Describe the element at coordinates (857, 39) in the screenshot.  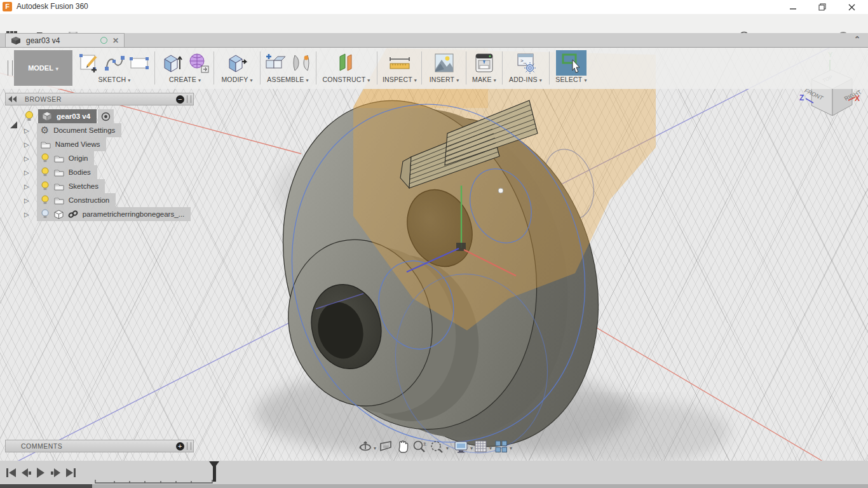
I see `toolbar-collapse-chevron-icon: ⌃` at that location.